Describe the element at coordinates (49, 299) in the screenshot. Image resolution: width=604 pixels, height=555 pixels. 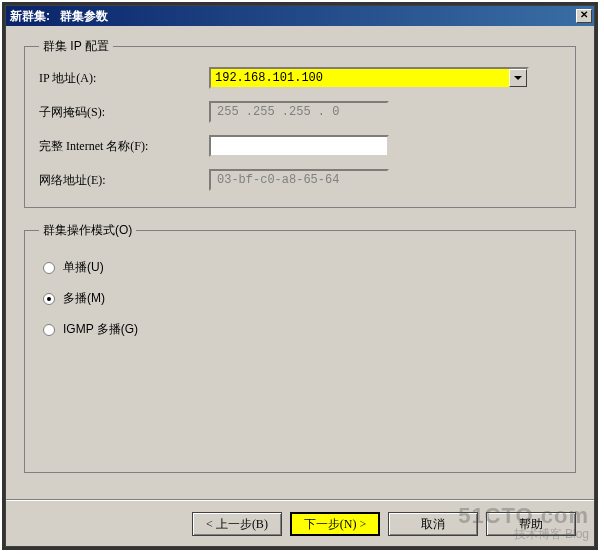
I see `radio-dot-icon` at that location.